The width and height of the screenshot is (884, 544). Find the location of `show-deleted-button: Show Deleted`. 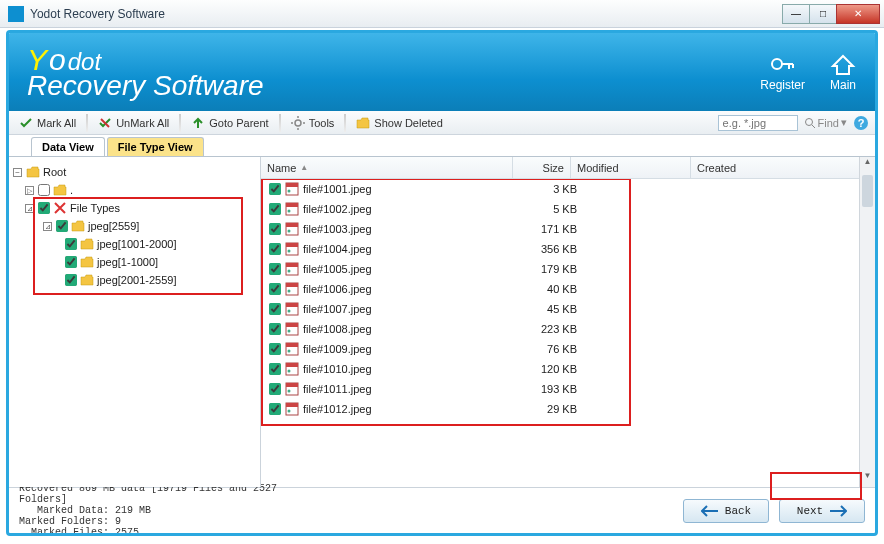

show-deleted-button: Show Deleted is located at coordinates (400, 123).